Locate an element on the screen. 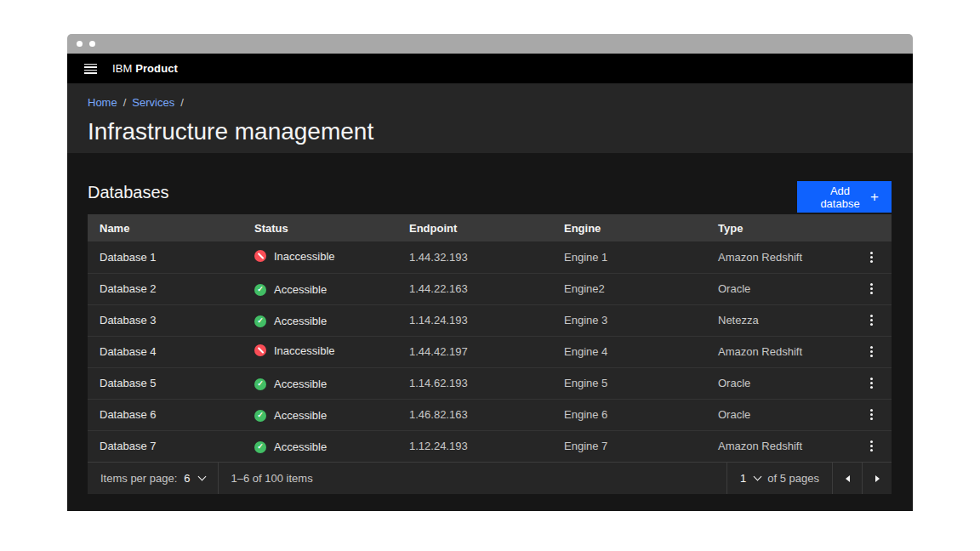  items-per-page-label: Items per page: is located at coordinates (139, 478).